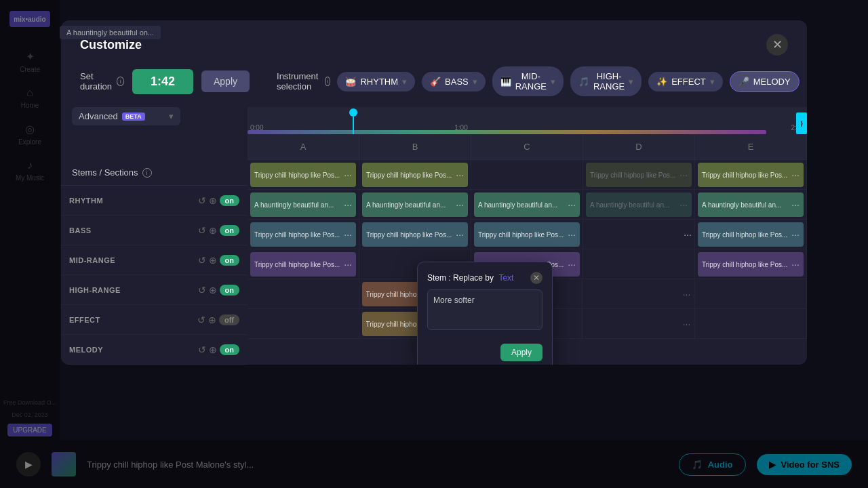 This screenshot has height=488, width=868. Describe the element at coordinates (521, 352) in the screenshot. I see `popup-apply-button: Apply` at that location.